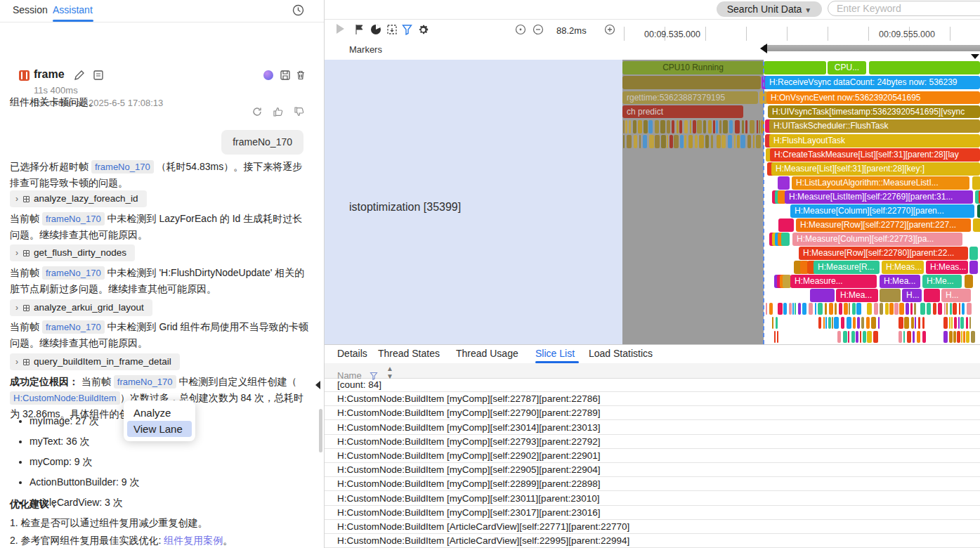 This screenshot has width=980, height=548. What do you see at coordinates (30, 10) in the screenshot?
I see `tab-session: Session` at bounding box center [30, 10].